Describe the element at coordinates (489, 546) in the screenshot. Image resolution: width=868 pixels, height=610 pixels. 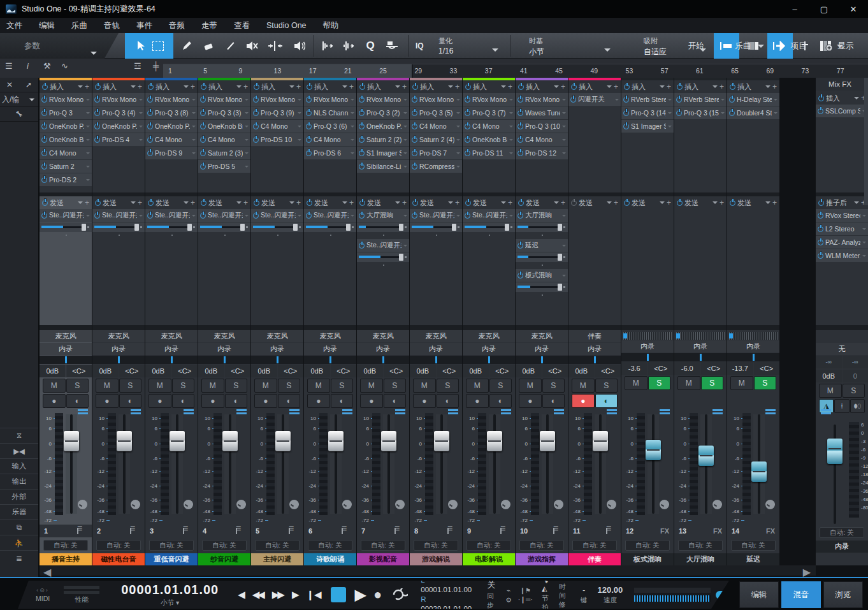
I see `automation-mode-button: 自动: 关` at that location.